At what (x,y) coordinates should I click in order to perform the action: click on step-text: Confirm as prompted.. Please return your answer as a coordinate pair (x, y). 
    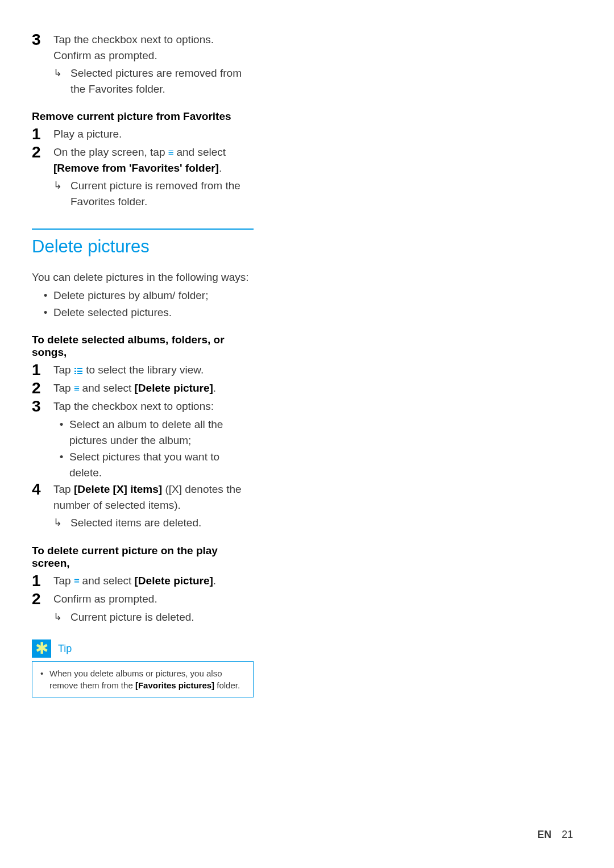
    Looking at the image, I should click on (154, 599).